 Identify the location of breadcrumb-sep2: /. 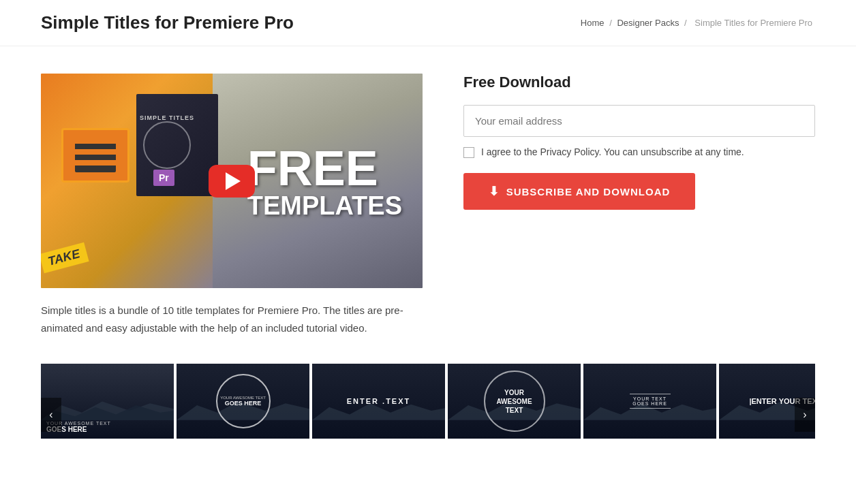
(686, 23).